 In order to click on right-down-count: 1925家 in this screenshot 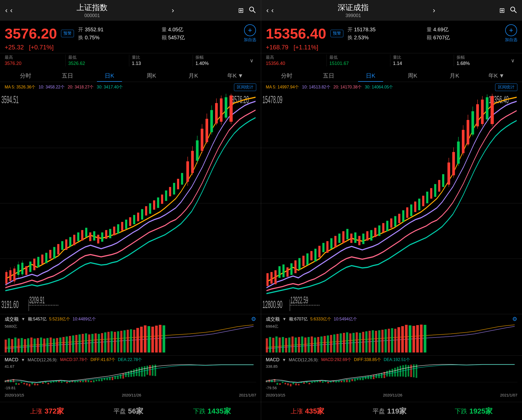, I will do `click(481, 411)`.